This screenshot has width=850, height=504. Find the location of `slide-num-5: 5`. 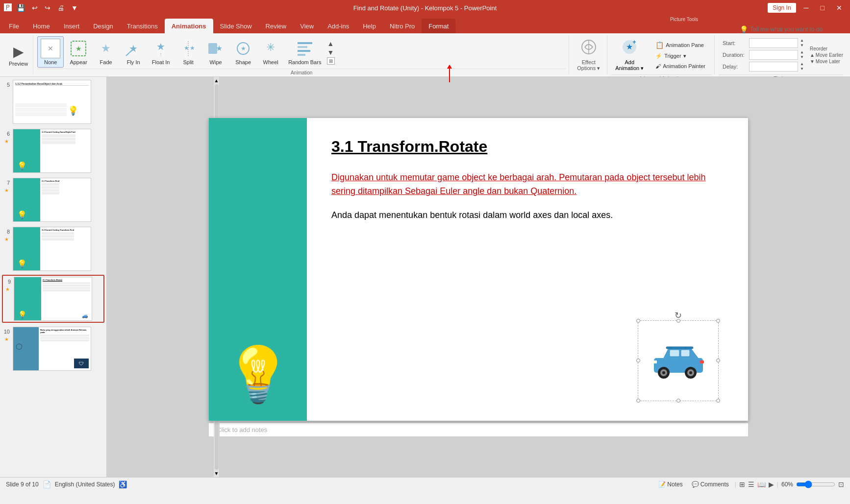

slide-num-5: 5 is located at coordinates (6, 85).